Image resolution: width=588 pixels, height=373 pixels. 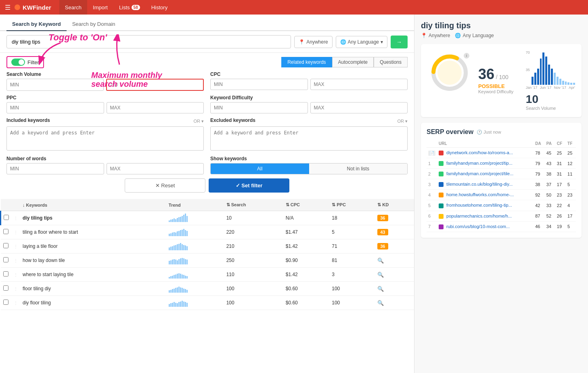 I want to click on nav-history: History, so click(x=159, y=7).